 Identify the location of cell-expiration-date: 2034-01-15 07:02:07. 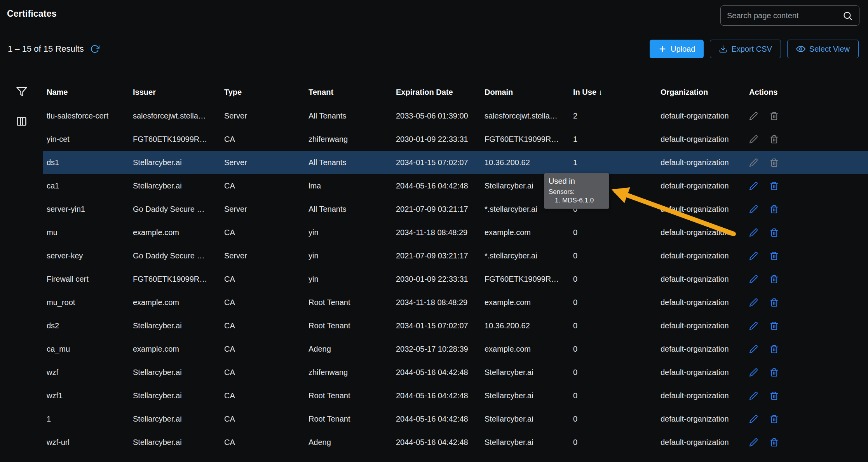
(440, 326).